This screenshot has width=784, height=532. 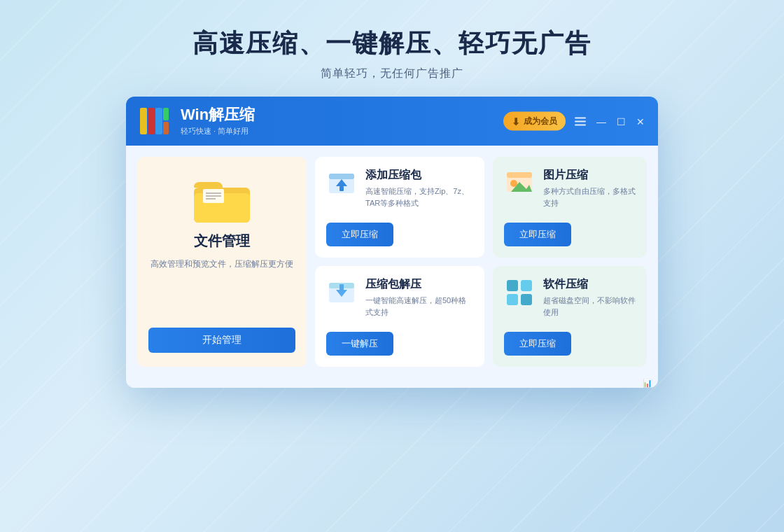 I want to click on hero-title: 高速压缩、一键解压、轻巧无广告, so click(x=392, y=43).